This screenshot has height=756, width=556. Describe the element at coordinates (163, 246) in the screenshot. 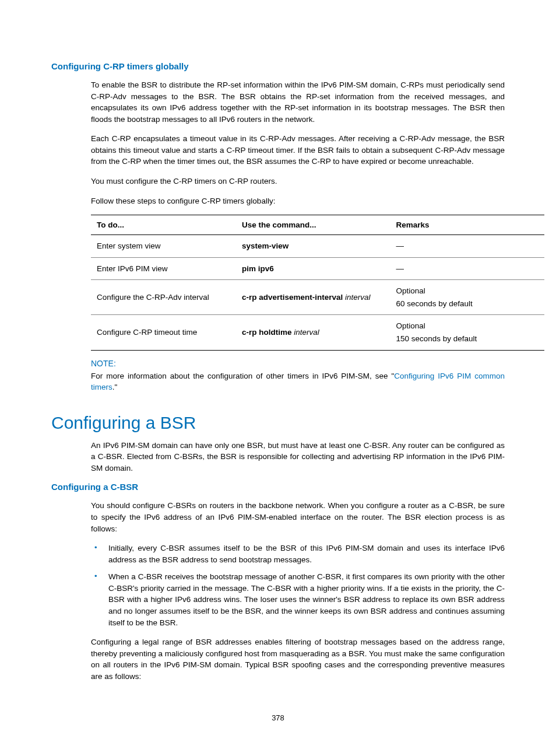

I see `cell-todo: Enter system view` at that location.